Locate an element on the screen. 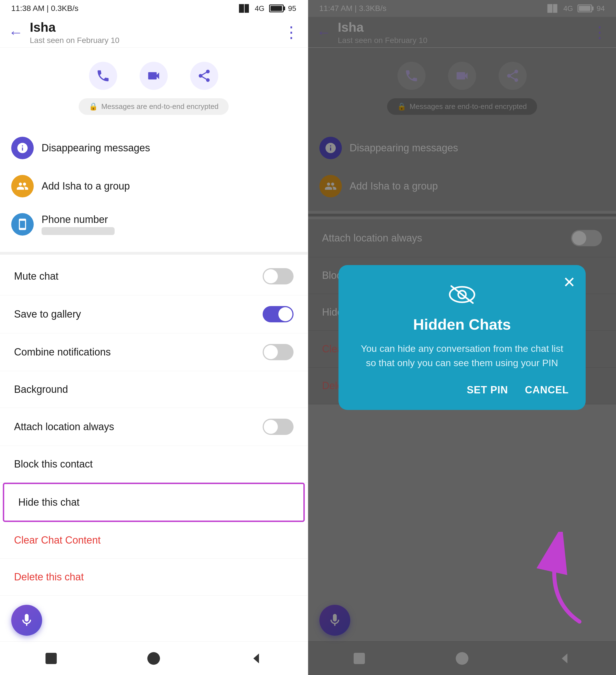 This screenshot has width=616, height=675. dialog-close-button: ✕ is located at coordinates (569, 283).